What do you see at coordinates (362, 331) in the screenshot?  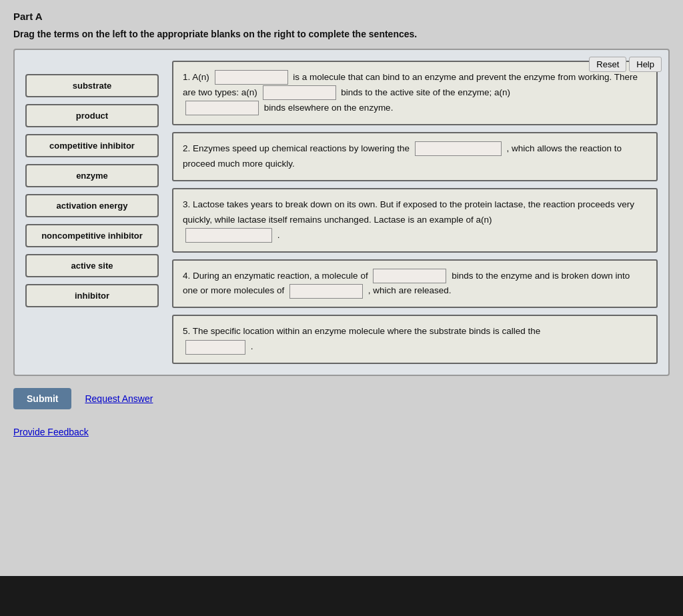 I see `s5-text1: 5. The specific location within an enzym…` at bounding box center [362, 331].